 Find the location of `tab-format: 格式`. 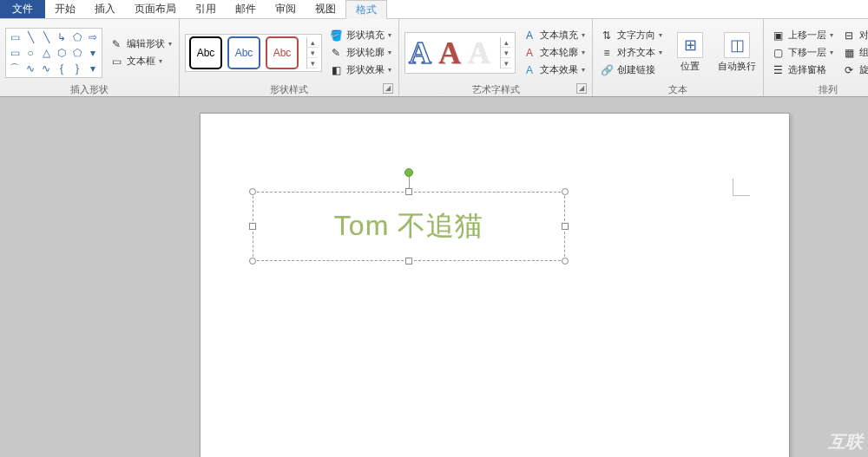

tab-format: 格式 is located at coordinates (366, 10).